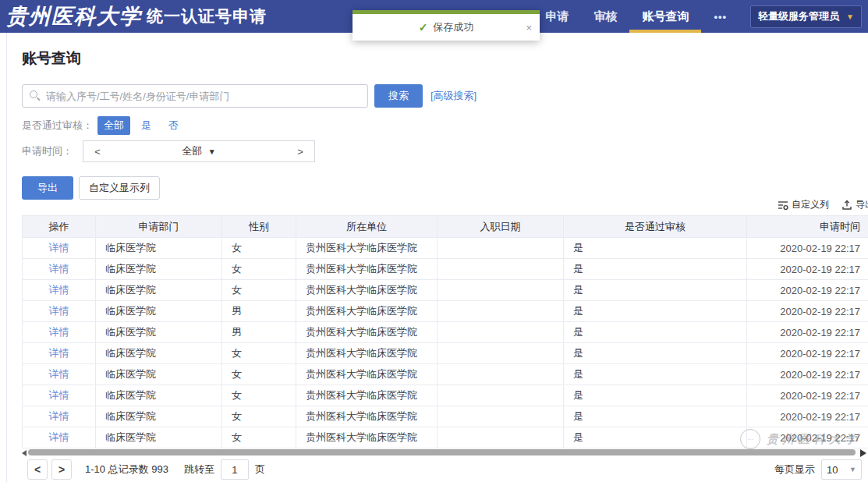  What do you see at coordinates (59, 227) in the screenshot?
I see `column-header: 操作` at bounding box center [59, 227].